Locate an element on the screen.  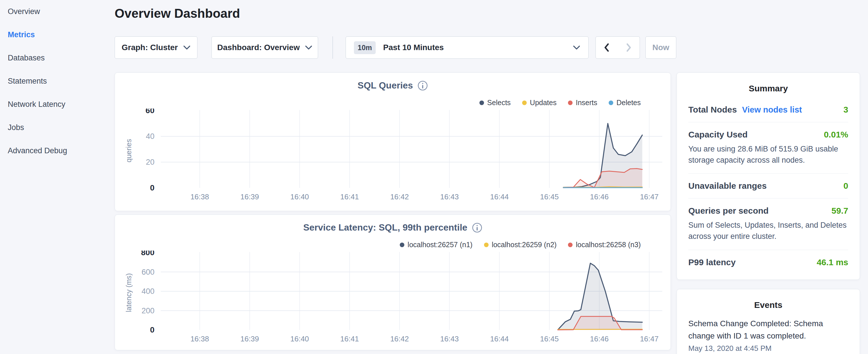
legend-label: Inserts is located at coordinates (586, 103).